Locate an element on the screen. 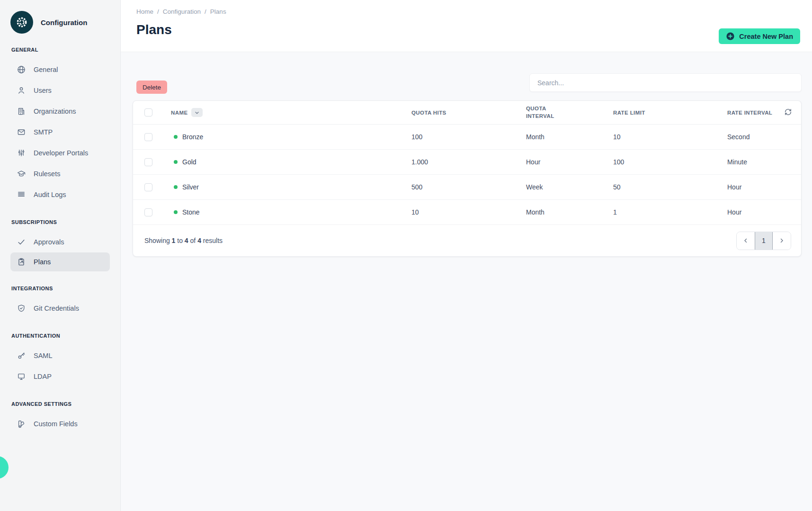 The image size is (812, 511). building-icon is located at coordinates (21, 111).